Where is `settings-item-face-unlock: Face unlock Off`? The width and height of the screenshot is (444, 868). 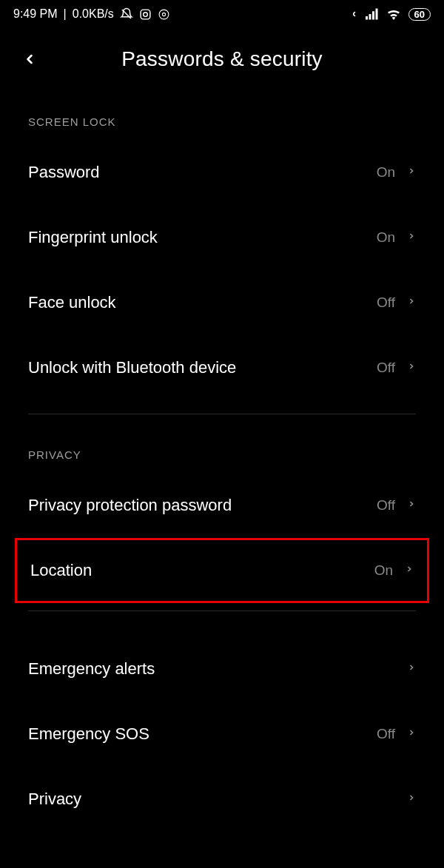 settings-item-face-unlock: Face unlock Off is located at coordinates (222, 303).